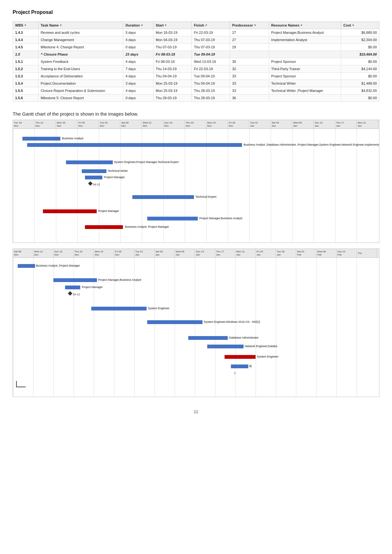 The height and width of the screenshot is (554, 392). Describe the element at coordinates (26, 91) in the screenshot. I see `cell-wbs: 1.5.5` at that location.